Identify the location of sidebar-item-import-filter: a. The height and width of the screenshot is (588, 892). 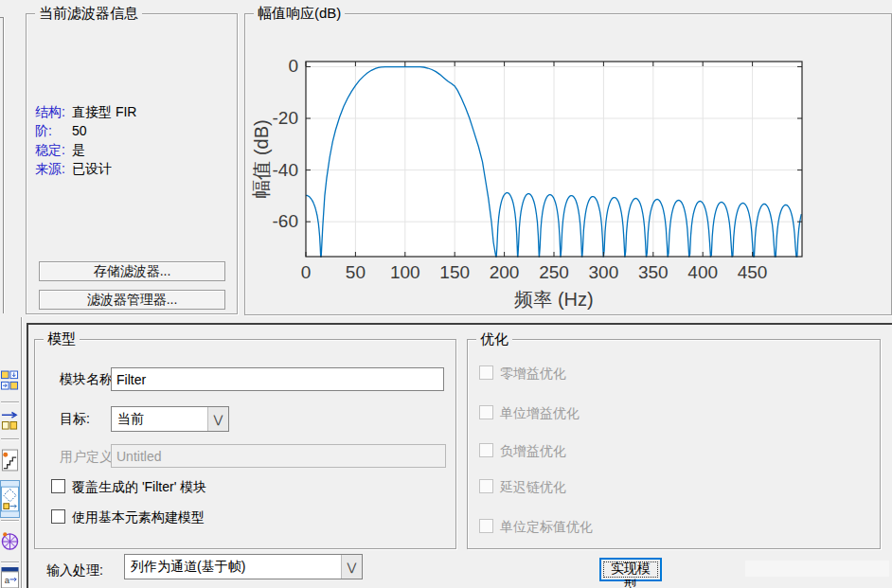
(9, 577).